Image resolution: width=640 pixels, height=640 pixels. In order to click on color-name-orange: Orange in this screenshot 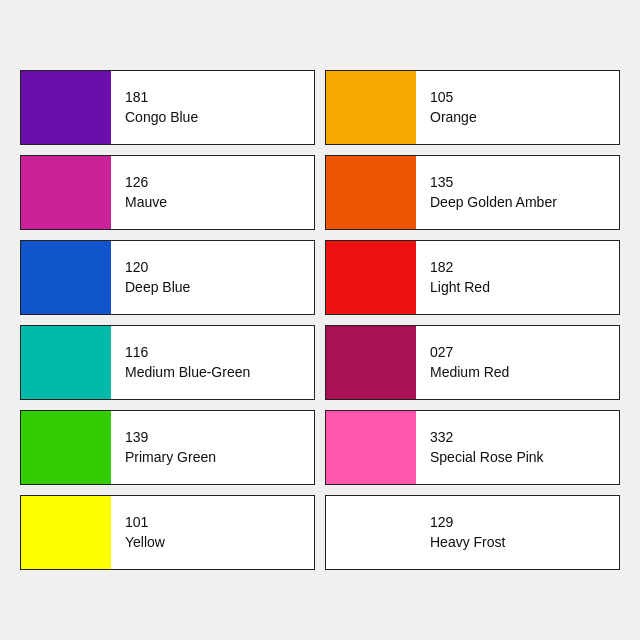, I will do `click(454, 118)`.